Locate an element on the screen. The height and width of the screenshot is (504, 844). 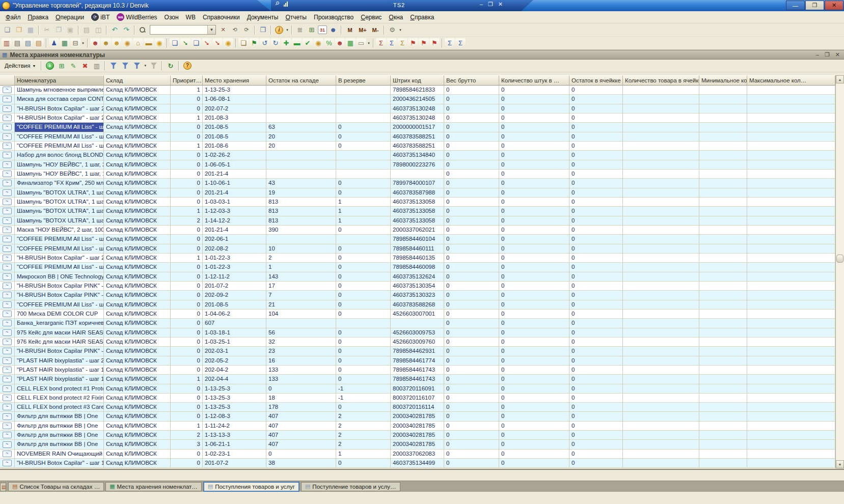
fiscal-printer-icon: ▤ is located at coordinates (17, 43).